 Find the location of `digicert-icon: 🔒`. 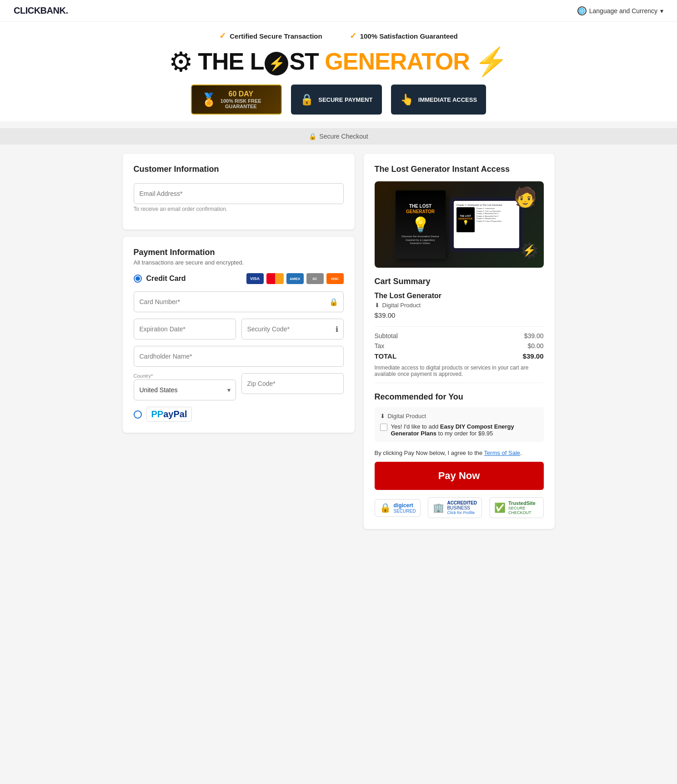

digicert-icon: 🔒 is located at coordinates (386, 508).